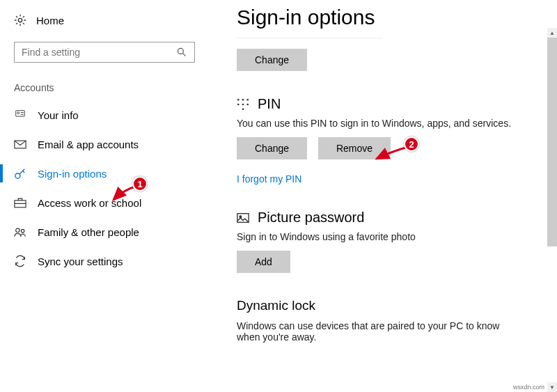  I want to click on sidebar-item-family: Family & other people, so click(104, 232).